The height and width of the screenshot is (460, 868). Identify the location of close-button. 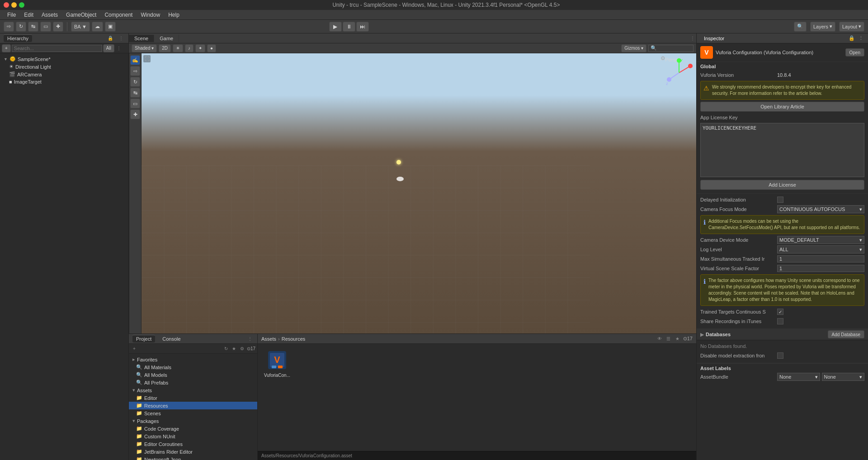
(6, 5).